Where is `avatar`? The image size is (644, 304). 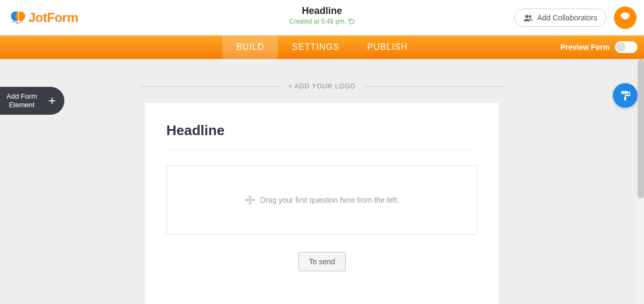
avatar is located at coordinates (625, 18).